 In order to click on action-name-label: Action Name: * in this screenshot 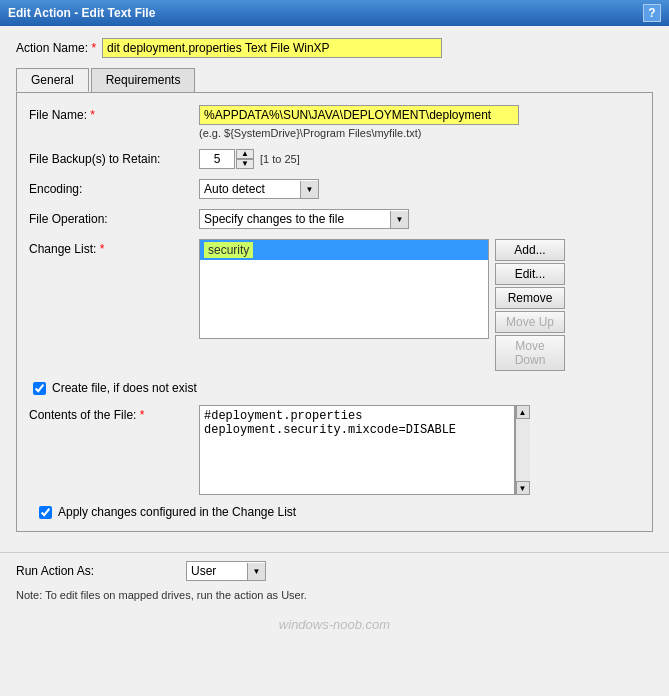, I will do `click(56, 48)`.